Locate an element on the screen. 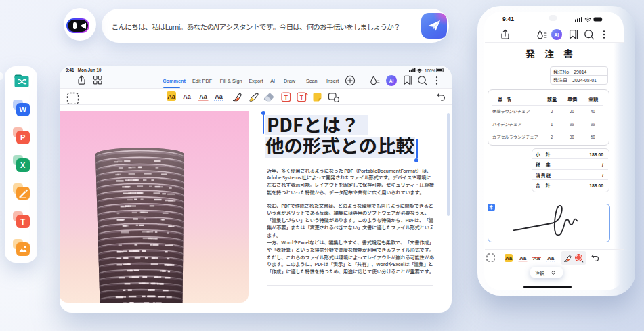  svg-text: X is located at coordinates (23, 165).